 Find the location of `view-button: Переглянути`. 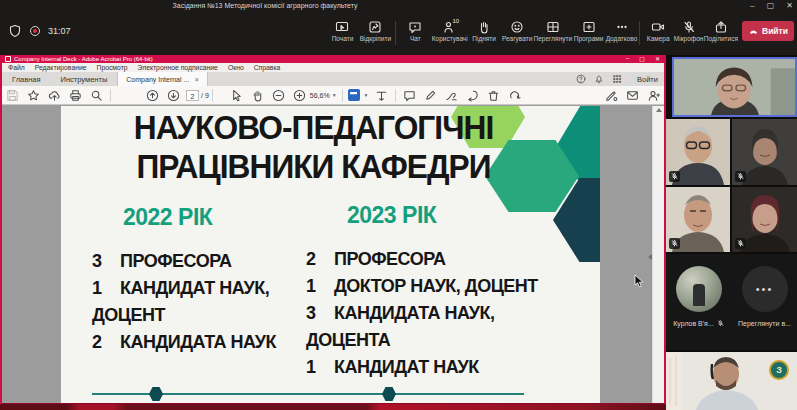

view-button: Переглянути is located at coordinates (554, 30).